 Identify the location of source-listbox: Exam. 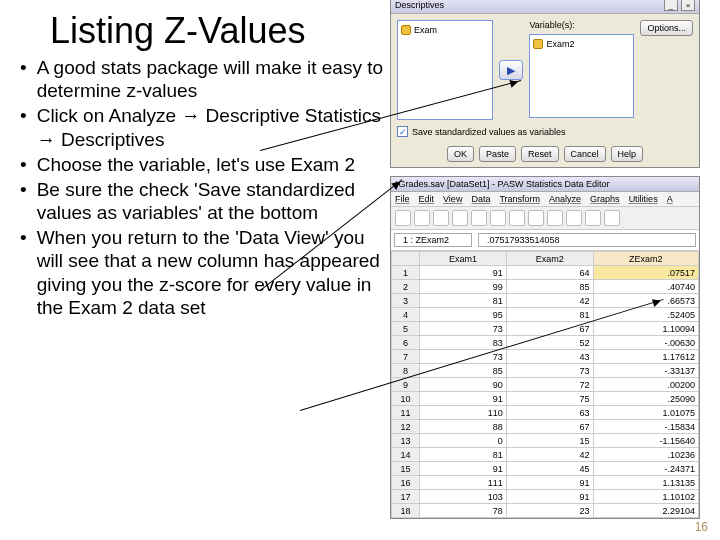
(445, 70).